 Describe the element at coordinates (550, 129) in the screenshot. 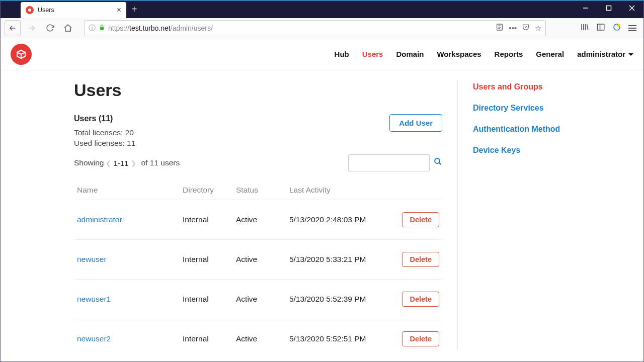

I see `sidebar-authentication-method: Authentication Method` at that location.